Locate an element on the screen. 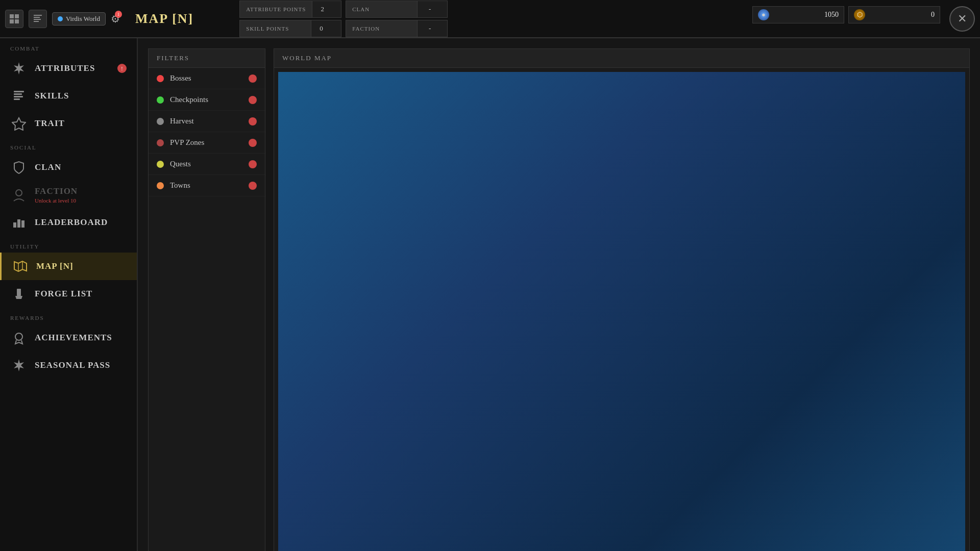 The height and width of the screenshot is (551, 980). bosses-toggle is located at coordinates (253, 79).